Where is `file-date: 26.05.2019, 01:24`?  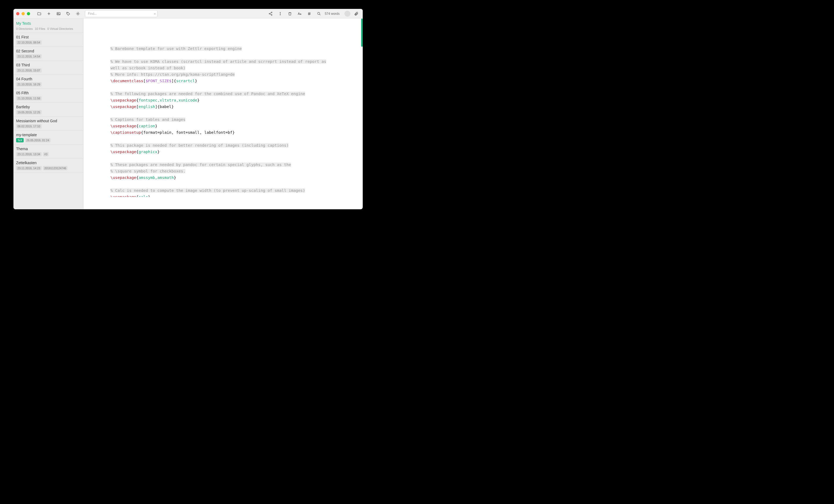 file-date: 26.05.2019, 01:24 is located at coordinates (38, 140).